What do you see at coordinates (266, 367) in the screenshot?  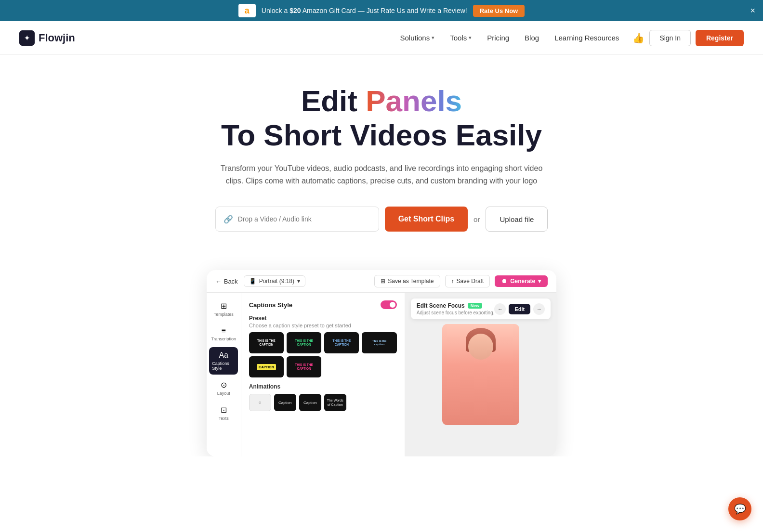 I see `caption-preset-5: Caption` at bounding box center [266, 367].